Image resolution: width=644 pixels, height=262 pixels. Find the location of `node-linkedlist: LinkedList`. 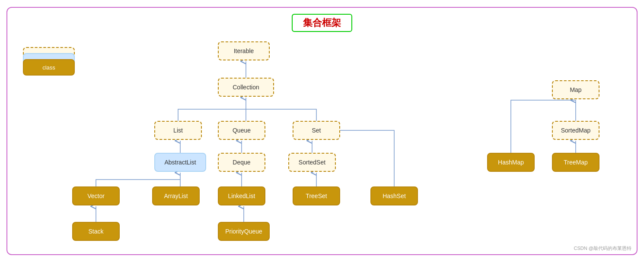

node-linkedlist: LinkedList is located at coordinates (242, 196).